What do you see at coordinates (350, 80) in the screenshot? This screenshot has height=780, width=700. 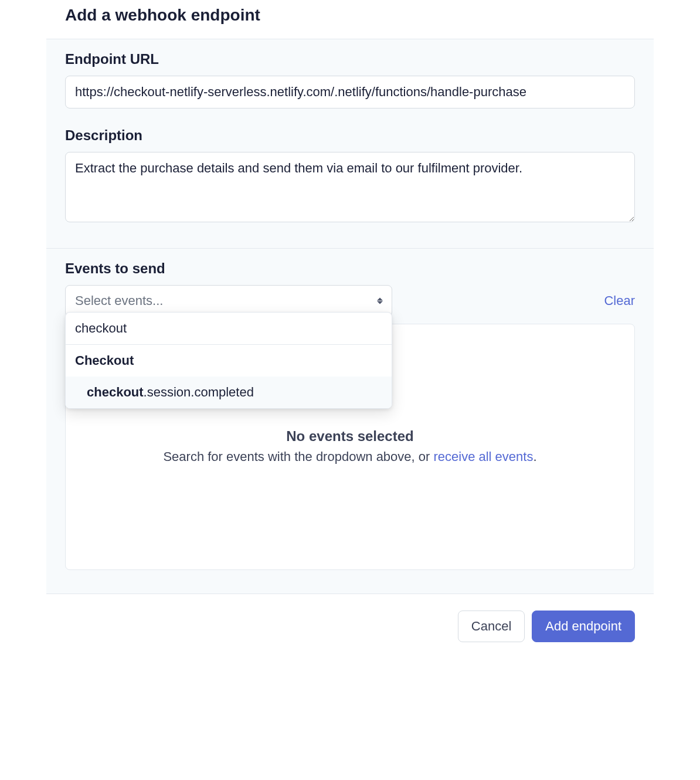 I see `endpoint-url-field: Endpoint URL` at bounding box center [350, 80].